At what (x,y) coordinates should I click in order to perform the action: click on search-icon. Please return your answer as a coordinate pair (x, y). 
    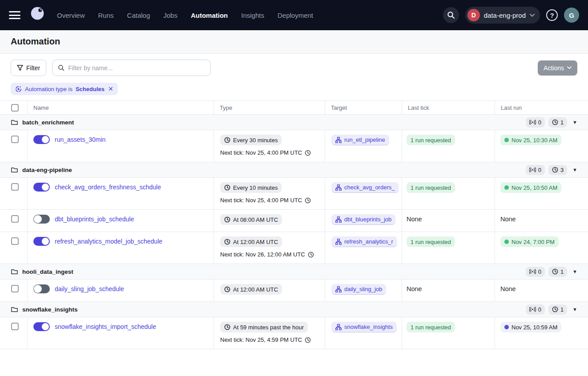
    Looking at the image, I should click on (451, 15).